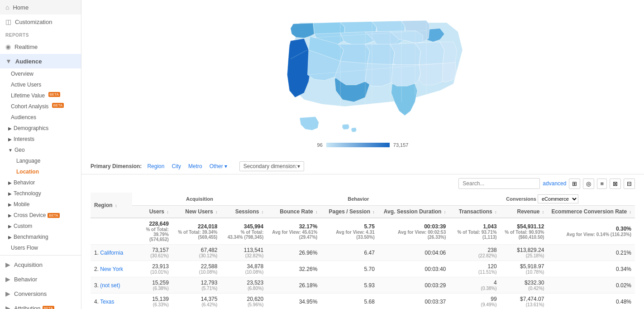 The width and height of the screenshot is (644, 309). I want to click on compare-view-btn: ⊟, so click(629, 184).